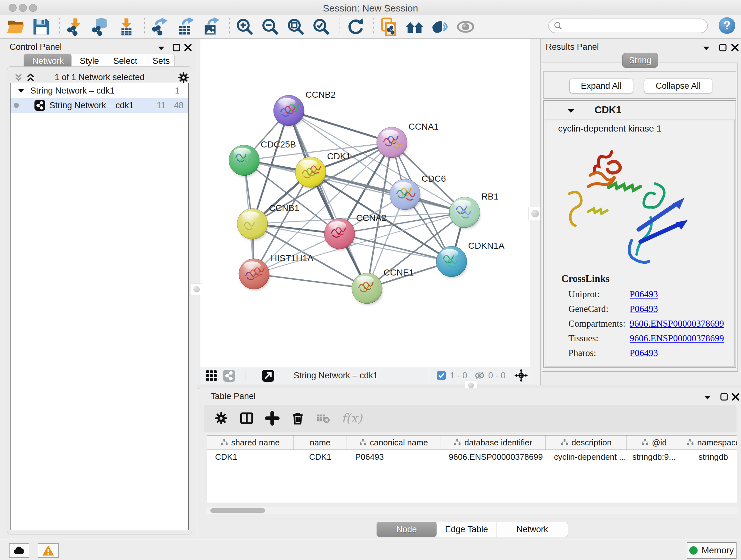 Image resolution: width=741 pixels, height=560 pixels. Describe the element at coordinates (486, 246) in the screenshot. I see `node-label-cdkn1a: CDKN1A` at that location.